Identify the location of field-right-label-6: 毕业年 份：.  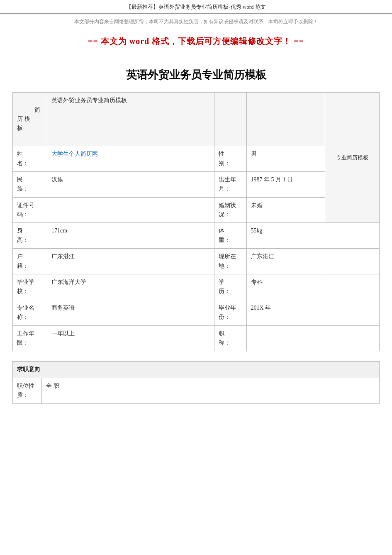
(231, 313).